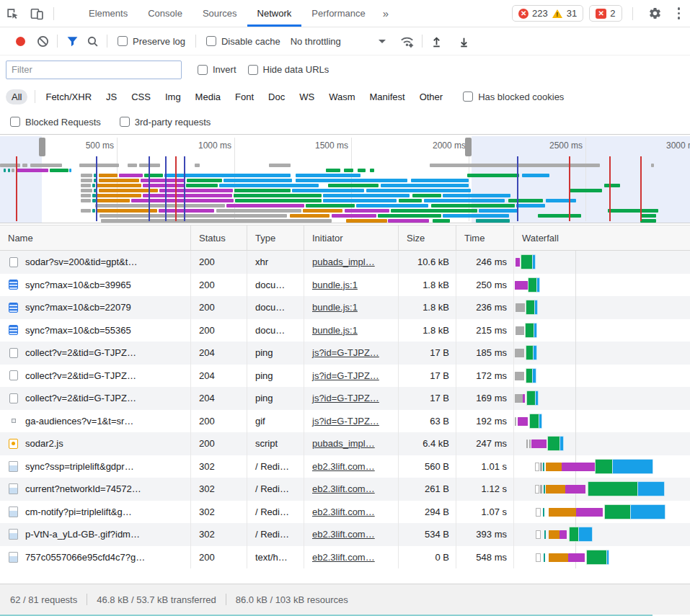 The width and height of the screenshot is (690, 616). I want to click on throttling-caret-icon, so click(382, 42).